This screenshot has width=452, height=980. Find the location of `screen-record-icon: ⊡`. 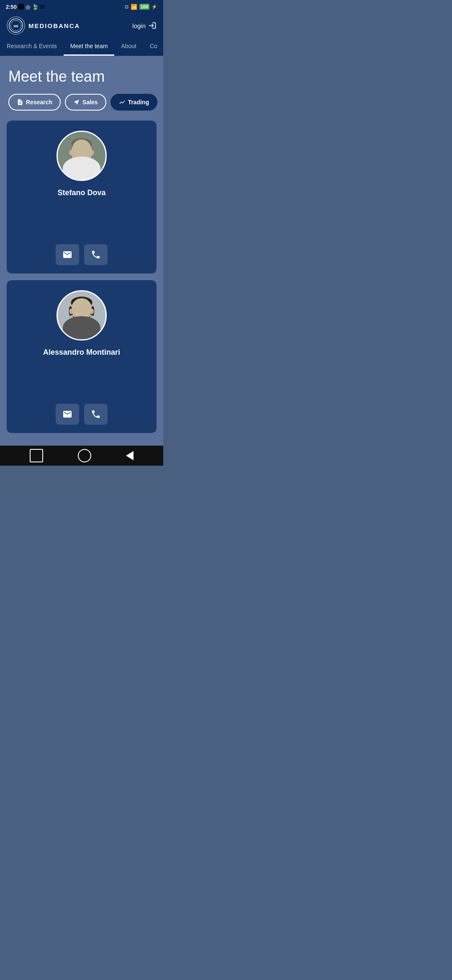

screen-record-icon: ⊡ is located at coordinates (126, 7).